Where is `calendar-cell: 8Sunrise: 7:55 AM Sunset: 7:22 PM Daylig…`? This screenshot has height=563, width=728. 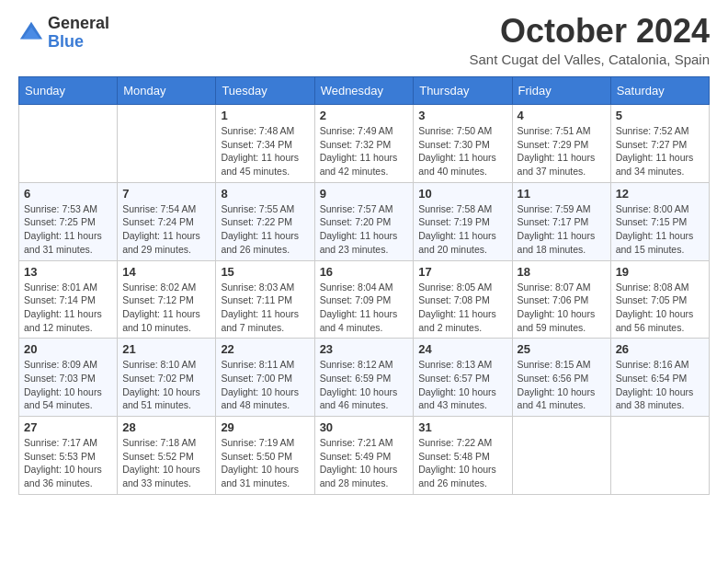
calendar-cell: 8Sunrise: 7:55 AM Sunset: 7:22 PM Daylig… is located at coordinates (265, 221).